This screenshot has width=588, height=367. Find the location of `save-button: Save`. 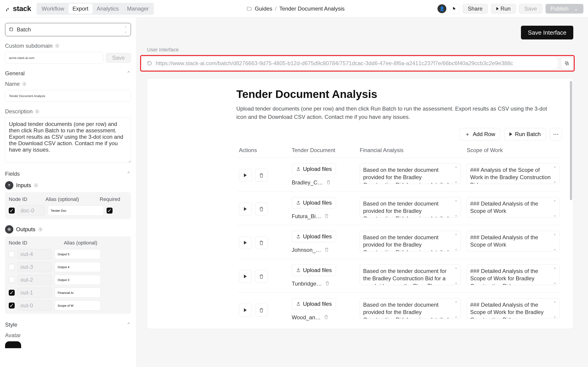

save-button: Save is located at coordinates (531, 9).